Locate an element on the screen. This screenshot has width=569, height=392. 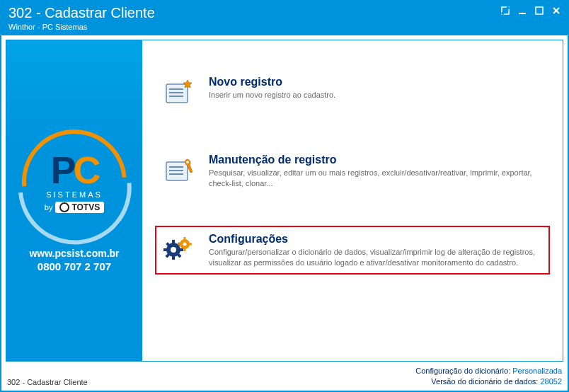
status-right: Configuração do dicionário: Personalizad… is located at coordinates (488, 376).